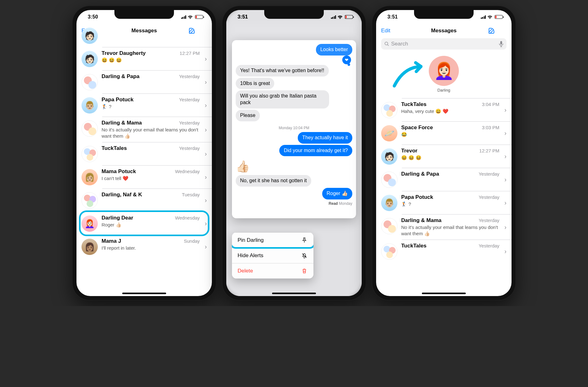 Image resolution: width=588 pixels, height=387 pixels. Describe the element at coordinates (144, 148) in the screenshot. I see `conversation-list: 🧑🏻 🧑🏻 Trevor Daugherty12:27 PM 😆 😆 😆 › D…` at that location.